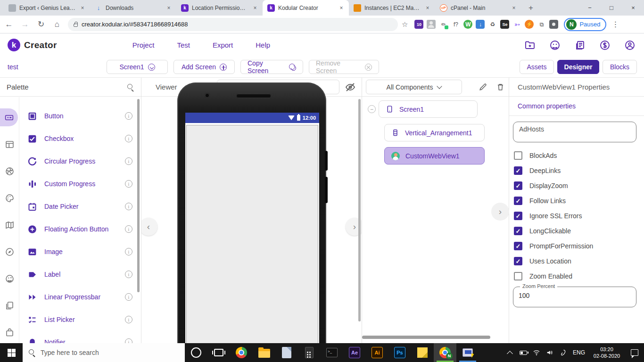 The height and width of the screenshot is (362, 644). Describe the element at coordinates (518, 246) in the screenshot. I see `promptforpermission-checkbox: ✓` at that location.